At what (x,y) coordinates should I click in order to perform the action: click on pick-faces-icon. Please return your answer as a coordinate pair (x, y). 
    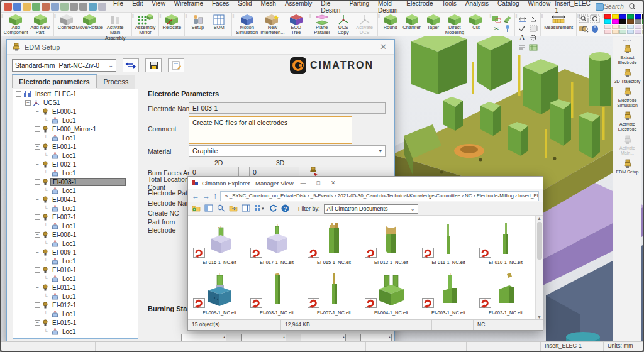
    Looking at the image, I should click on (314, 172).